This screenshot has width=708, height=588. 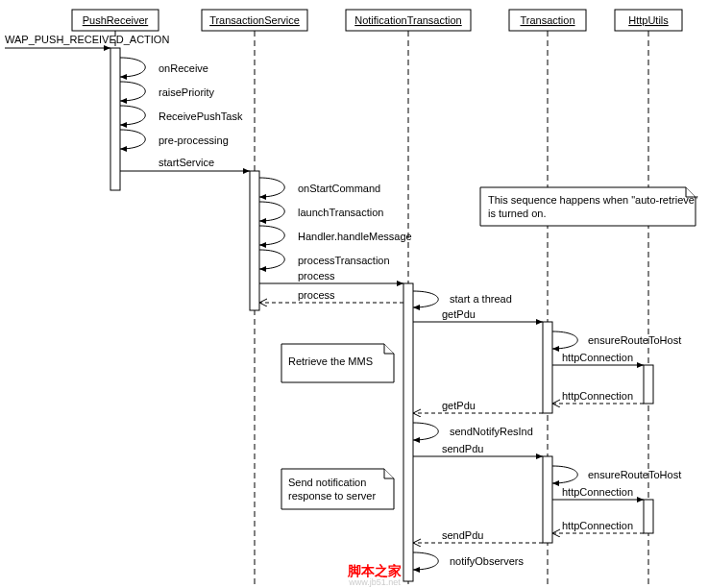 What do you see at coordinates (469, 561) in the screenshot?
I see `msg-notifyobservers: notifyObservers` at bounding box center [469, 561].